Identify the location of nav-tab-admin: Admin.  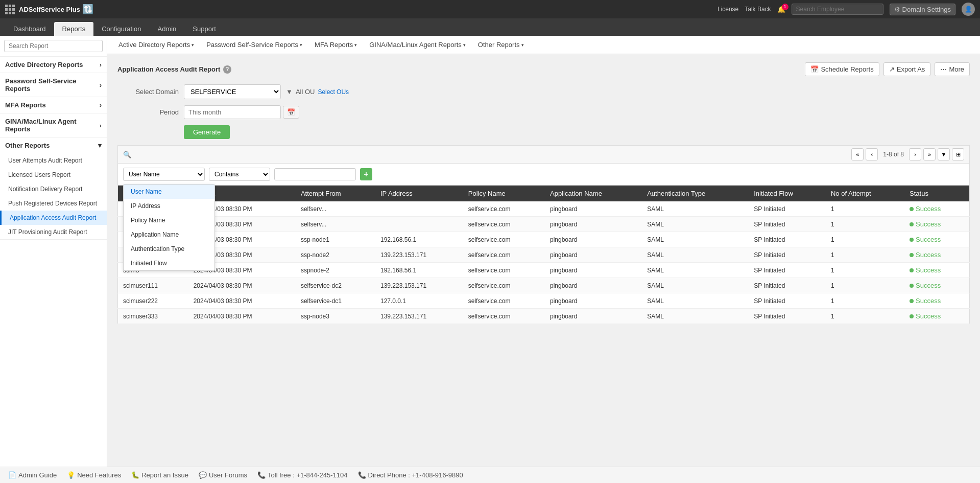
(166, 29).